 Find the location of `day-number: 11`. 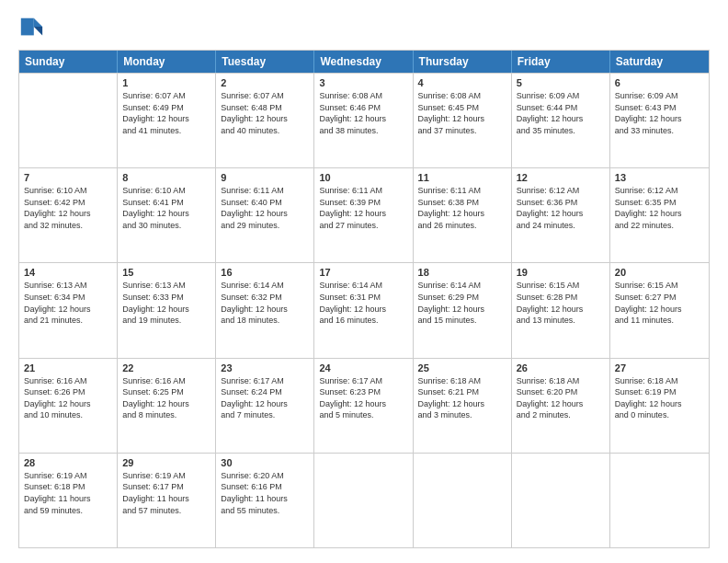

day-number: 11 is located at coordinates (462, 178).